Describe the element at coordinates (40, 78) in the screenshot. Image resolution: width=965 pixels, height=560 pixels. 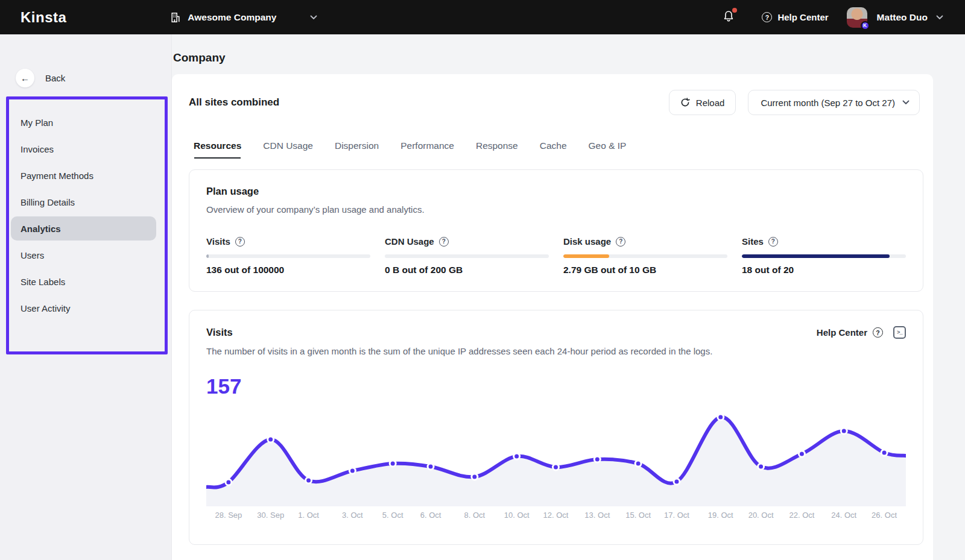
I see `back-button: ← Back` at that location.